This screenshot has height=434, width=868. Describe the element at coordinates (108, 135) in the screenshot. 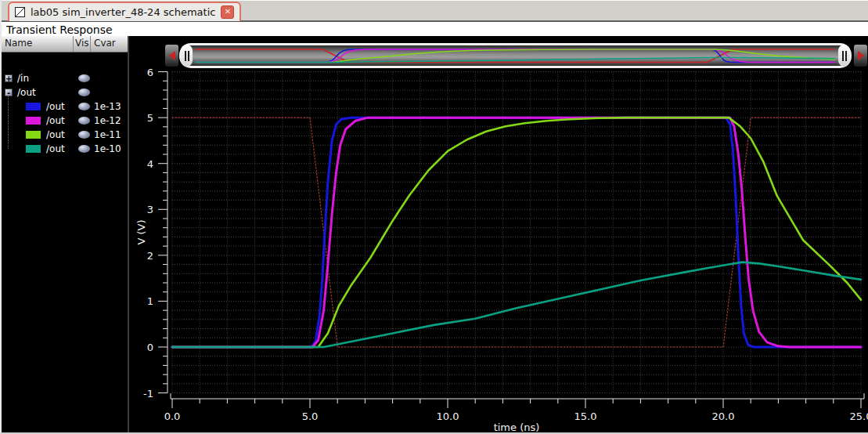

I see `cvar-value: 1e-11` at that location.